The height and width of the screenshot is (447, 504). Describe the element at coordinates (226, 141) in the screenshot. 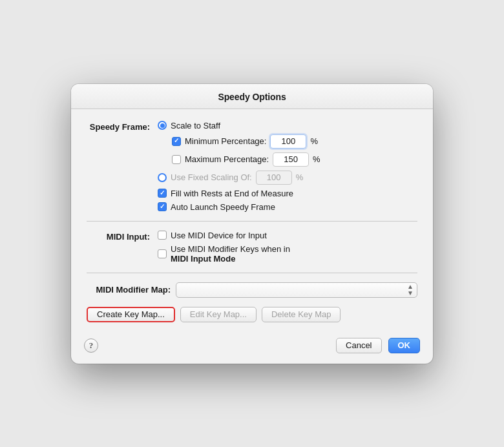

I see `min-percentage-label: Minimum Percentage:` at that location.